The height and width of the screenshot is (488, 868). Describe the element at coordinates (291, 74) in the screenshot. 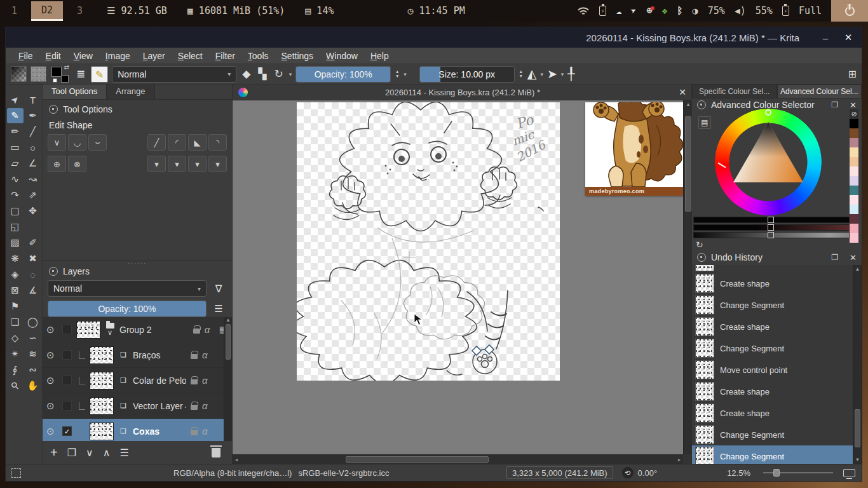

I see `reload-caret: ▾` at that location.